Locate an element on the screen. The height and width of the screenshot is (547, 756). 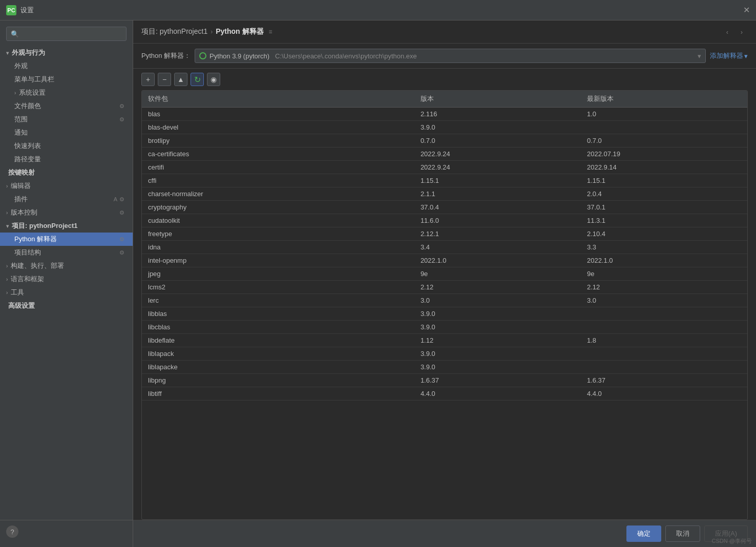
breadcrumb-nav: ‹ › is located at coordinates (734, 32).